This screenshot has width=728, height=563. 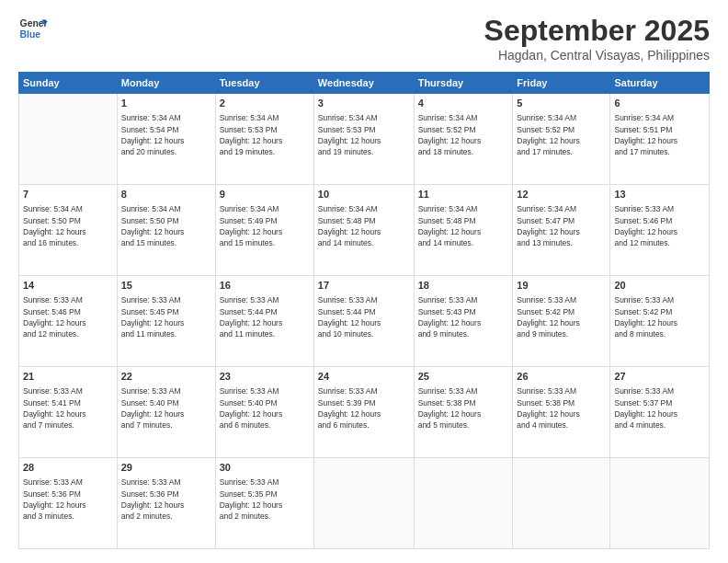 I want to click on day-cell: 22Sunrise: 5:33 AM Sunset: 5:40 PM Dayli…, so click(x=165, y=412).